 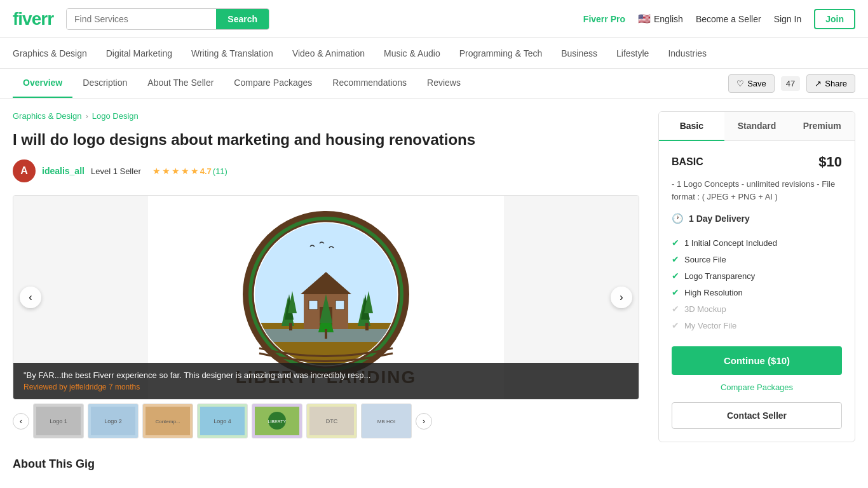 What do you see at coordinates (751, 84) in the screenshot?
I see `save-button: ♡ Save` at bounding box center [751, 84].